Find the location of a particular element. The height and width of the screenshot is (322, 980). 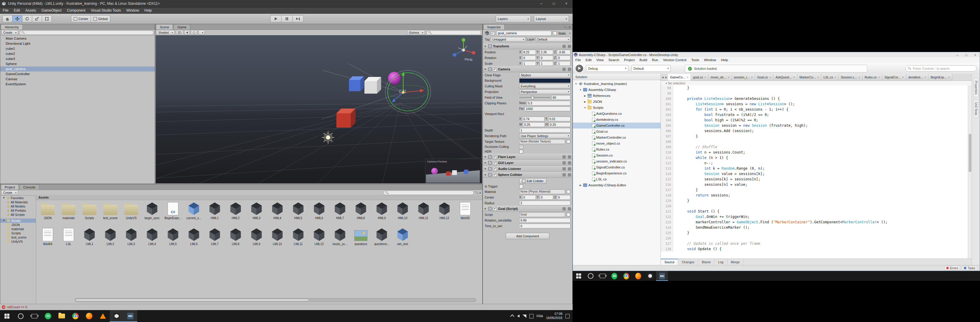

object-field: None (Physic Material) is located at coordinates (542, 192).